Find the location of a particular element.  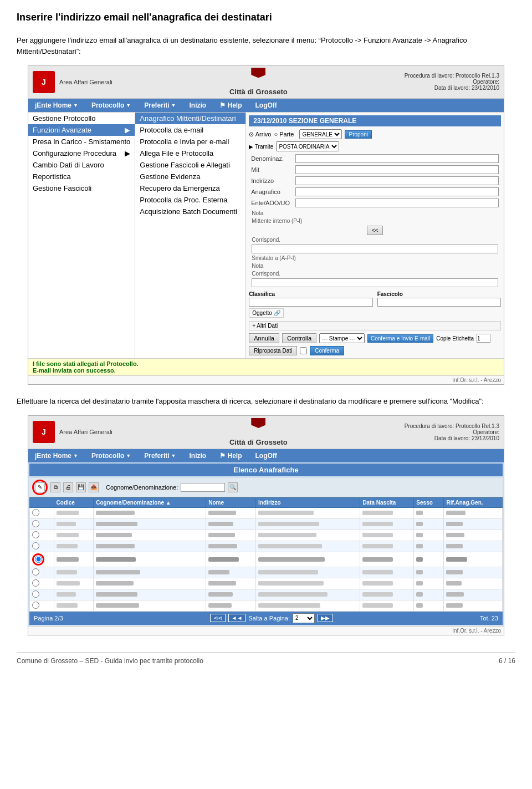

input-corrispond1 is located at coordinates (375, 249).